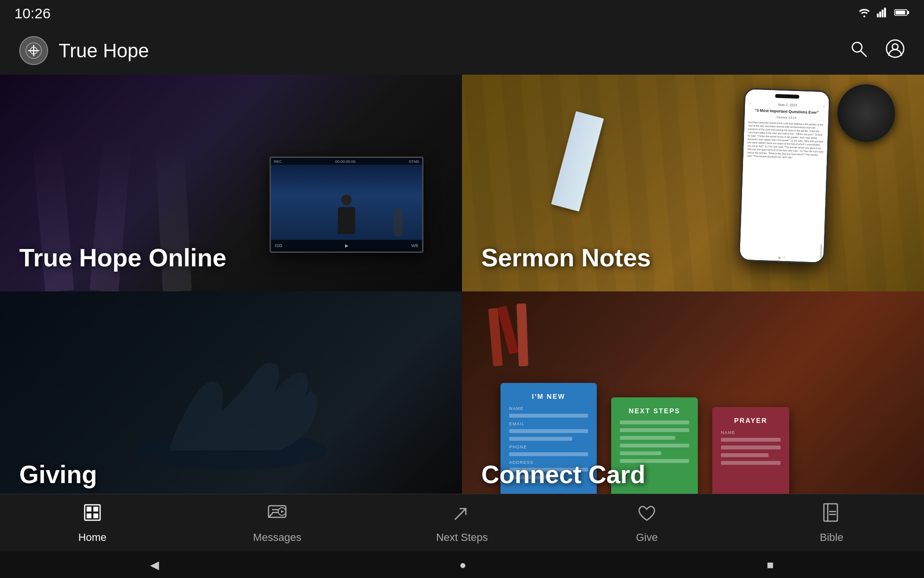 The width and height of the screenshot is (924, 578). I want to click on nav-item-bible: Bible, so click(832, 523).